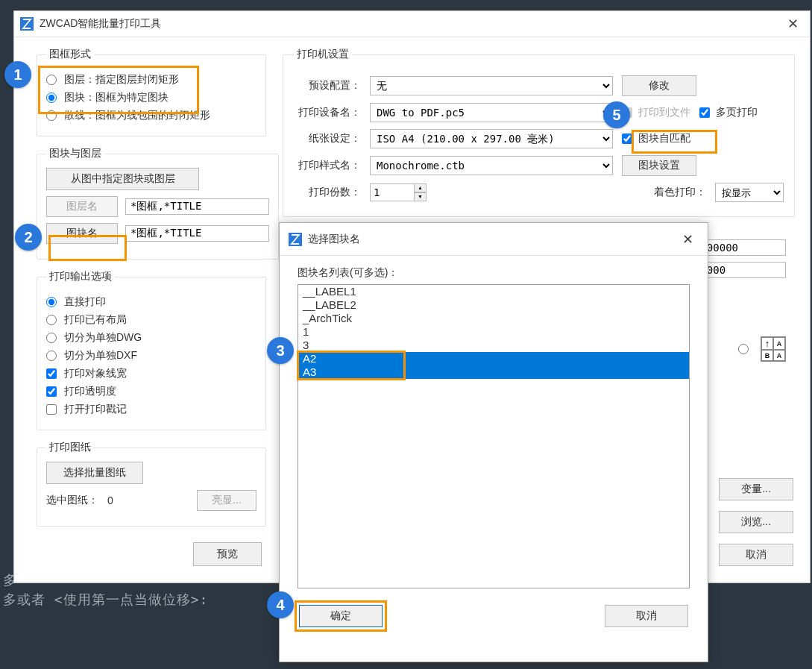 The width and height of the screenshot is (812, 669). Describe the element at coordinates (151, 374) in the screenshot. I see `output-lineweight-check: 打印对象线宽` at that location.